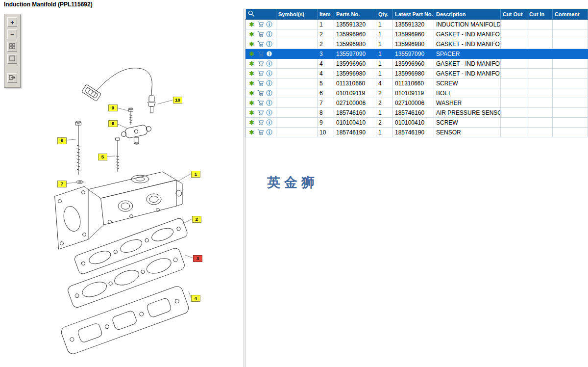 Image resolution: width=588 pixels, height=367 pixels. Describe the element at coordinates (355, 14) in the screenshot. I see `column-header-parts-no: Parts No.` at that location.